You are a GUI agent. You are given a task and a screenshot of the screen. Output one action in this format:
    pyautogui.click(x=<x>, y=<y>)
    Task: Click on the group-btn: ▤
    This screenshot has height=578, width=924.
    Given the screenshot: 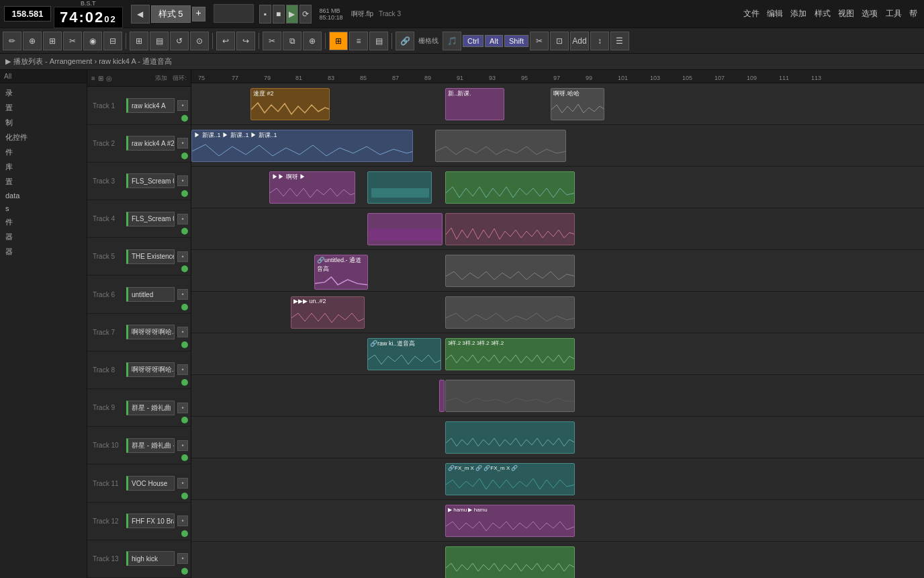 What is the action you would take?
    pyautogui.click(x=159, y=41)
    